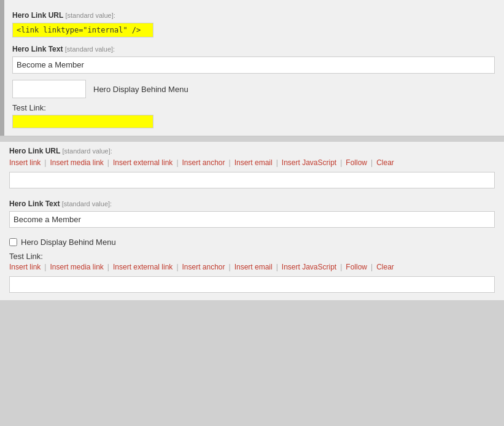  Describe the element at coordinates (204, 267) in the screenshot. I see `insert-anchor-test: Insert anchor` at that location.